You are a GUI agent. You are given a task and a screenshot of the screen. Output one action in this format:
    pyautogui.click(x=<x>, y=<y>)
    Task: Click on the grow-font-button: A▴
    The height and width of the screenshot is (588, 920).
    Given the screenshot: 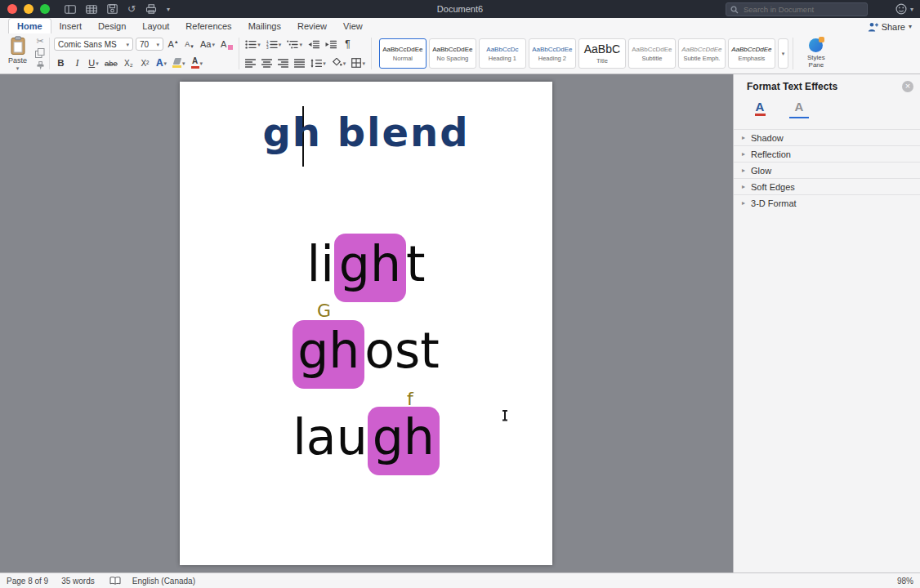 What is the action you would take?
    pyautogui.click(x=173, y=44)
    